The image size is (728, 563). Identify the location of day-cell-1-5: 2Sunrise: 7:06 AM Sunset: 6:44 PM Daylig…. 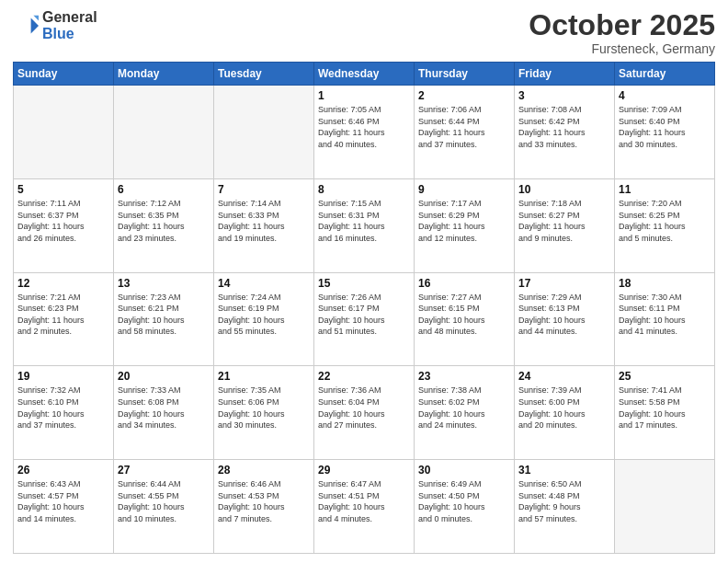
(465, 132).